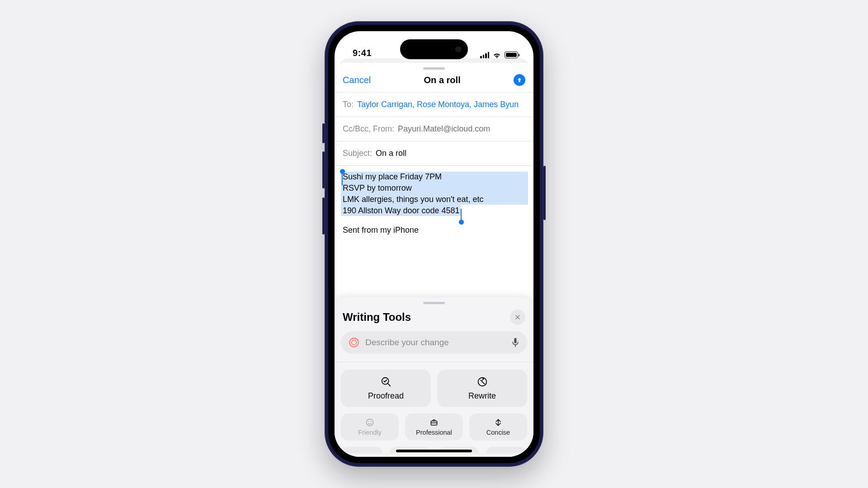 The image size is (868, 488). I want to click on arrow-up-icon, so click(519, 80).